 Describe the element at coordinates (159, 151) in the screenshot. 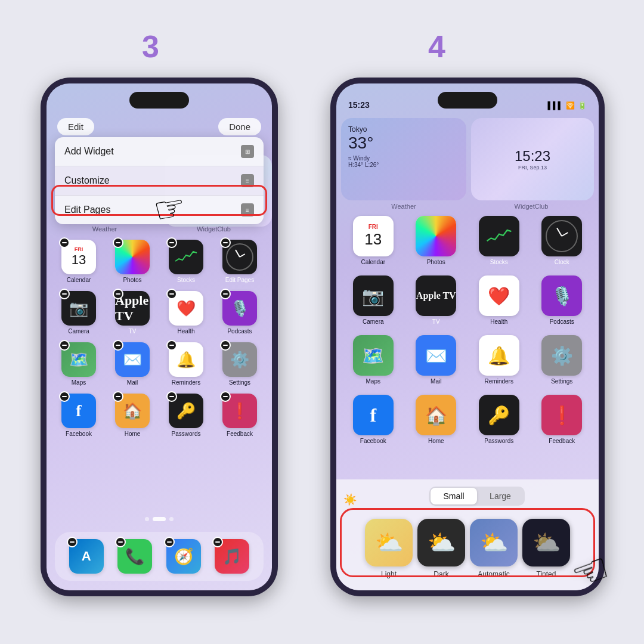

I see `menu-add-widget: Add Widget ⊞` at that location.